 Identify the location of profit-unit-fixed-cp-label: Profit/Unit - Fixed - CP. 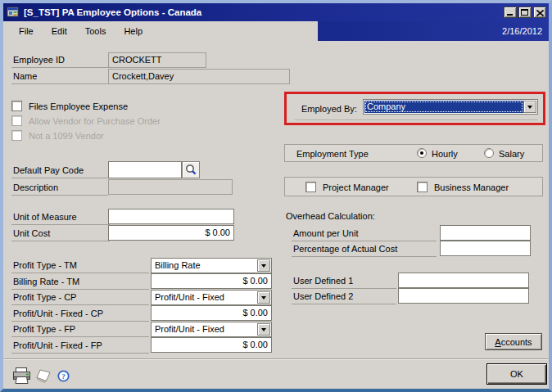
(80, 314).